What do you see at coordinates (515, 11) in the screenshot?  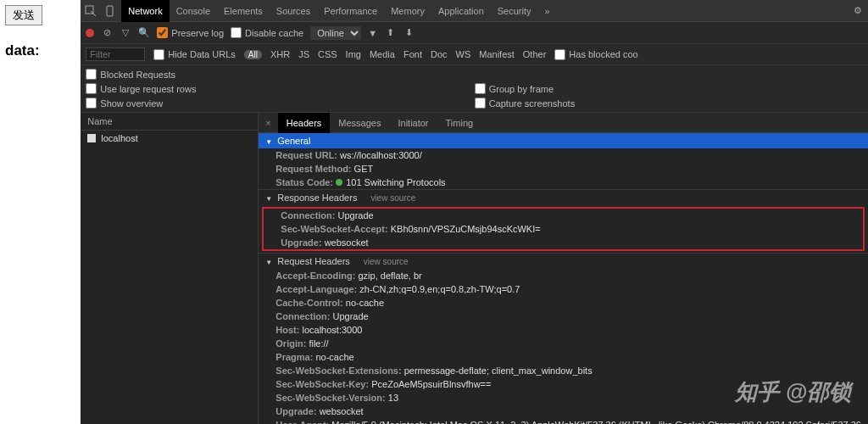 I see `tab-security: Security` at bounding box center [515, 11].